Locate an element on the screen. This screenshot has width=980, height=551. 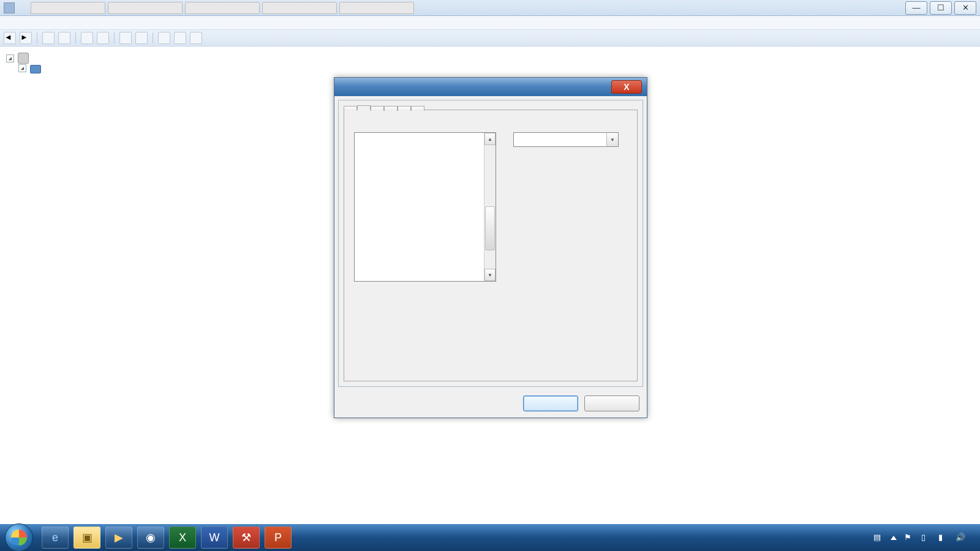
minimize-button: — is located at coordinates (916, 8).